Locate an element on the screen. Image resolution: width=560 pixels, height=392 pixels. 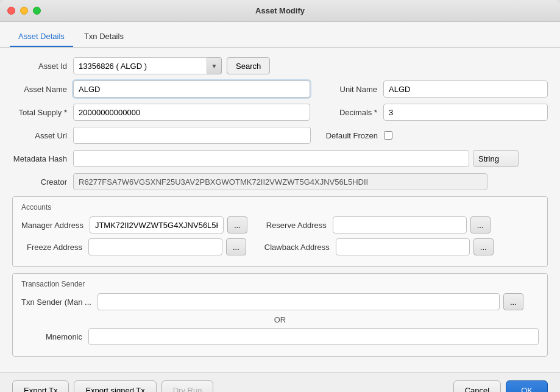
manager-reserve-row: Manager Address ... Reserve Address ... is located at coordinates (280, 225).